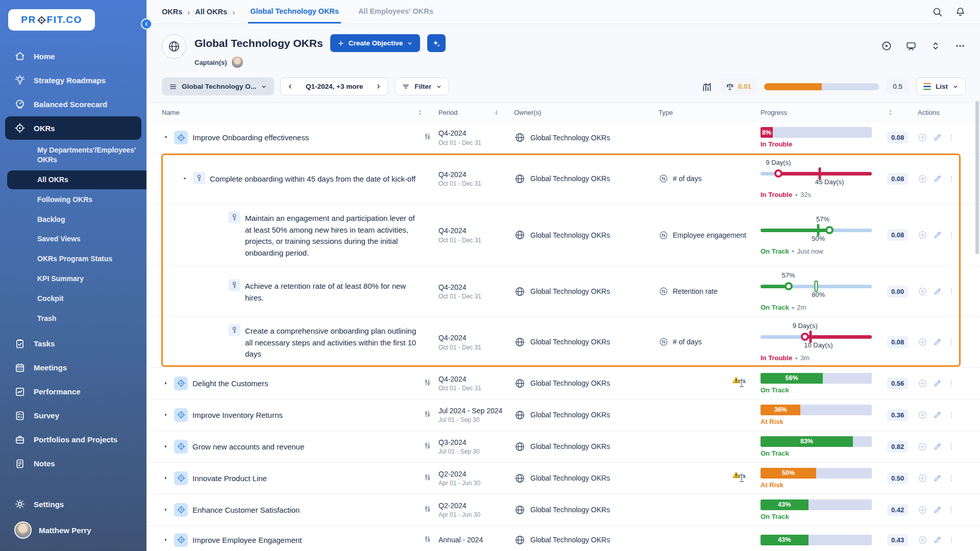 The image size is (980, 551). I want to click on tab-global-technology-okrs: Global Technology OKRs, so click(295, 12).